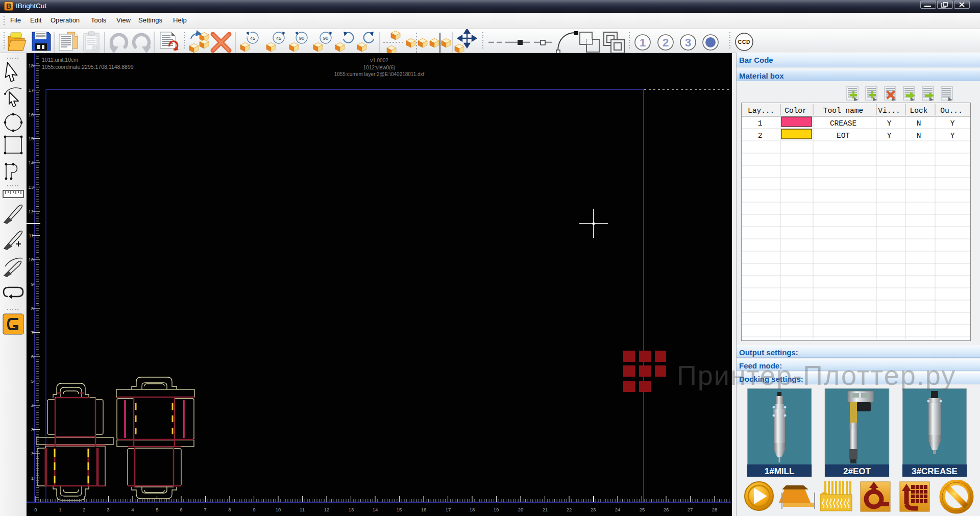 Image resolution: width=980 pixels, height=516 pixels. Describe the element at coordinates (593, 509) in the screenshot. I see `svg-text: 23` at that location.